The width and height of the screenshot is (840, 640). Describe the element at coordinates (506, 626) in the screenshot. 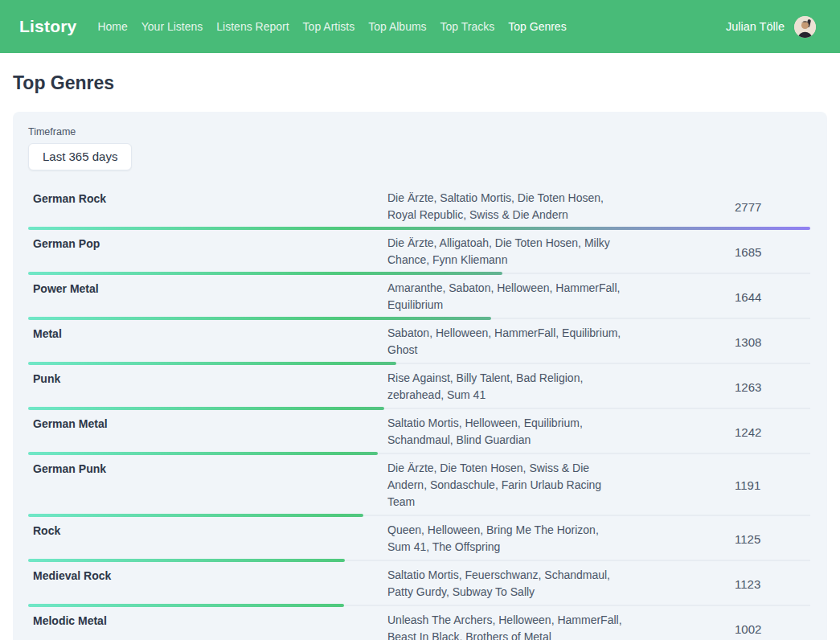

I see `genre-top-artists: Unleash The Archers, Helloween, HammerFa…` at that location.